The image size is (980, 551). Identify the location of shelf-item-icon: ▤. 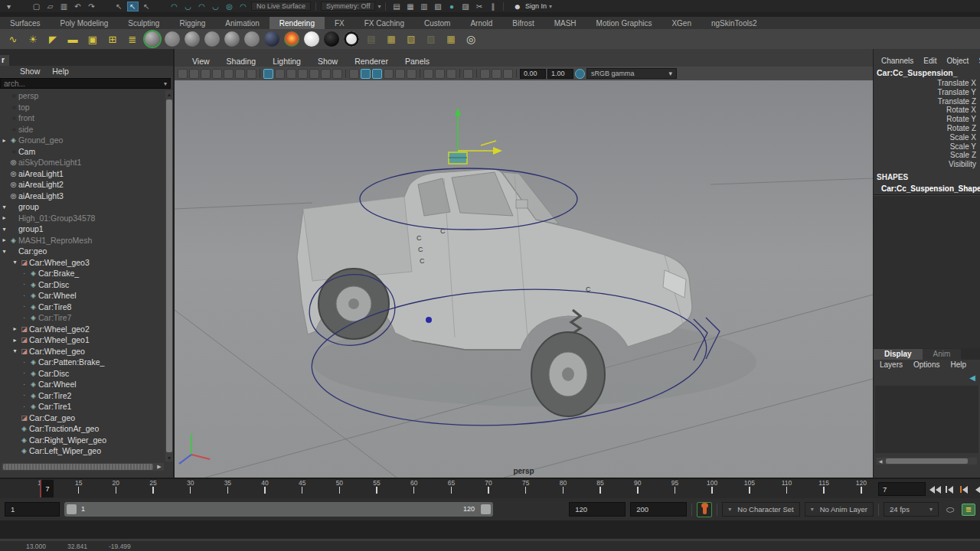
(371, 39).